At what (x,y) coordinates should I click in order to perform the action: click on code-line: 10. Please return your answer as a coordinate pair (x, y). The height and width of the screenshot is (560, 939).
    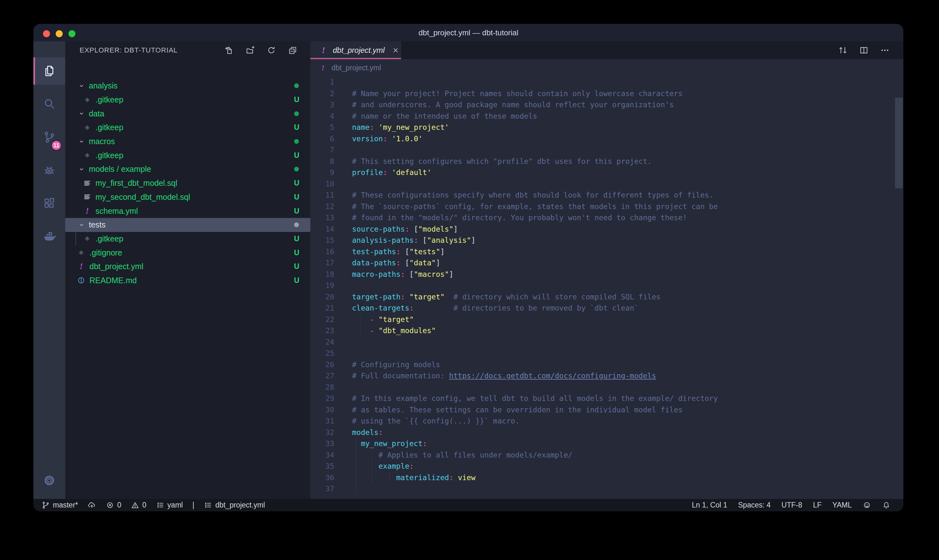
    Looking at the image, I should click on (571, 184).